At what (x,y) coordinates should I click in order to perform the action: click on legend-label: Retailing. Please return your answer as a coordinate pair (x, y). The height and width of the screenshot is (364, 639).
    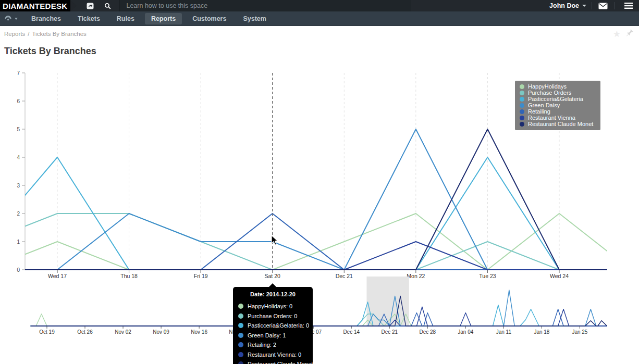
    Looking at the image, I should click on (539, 111).